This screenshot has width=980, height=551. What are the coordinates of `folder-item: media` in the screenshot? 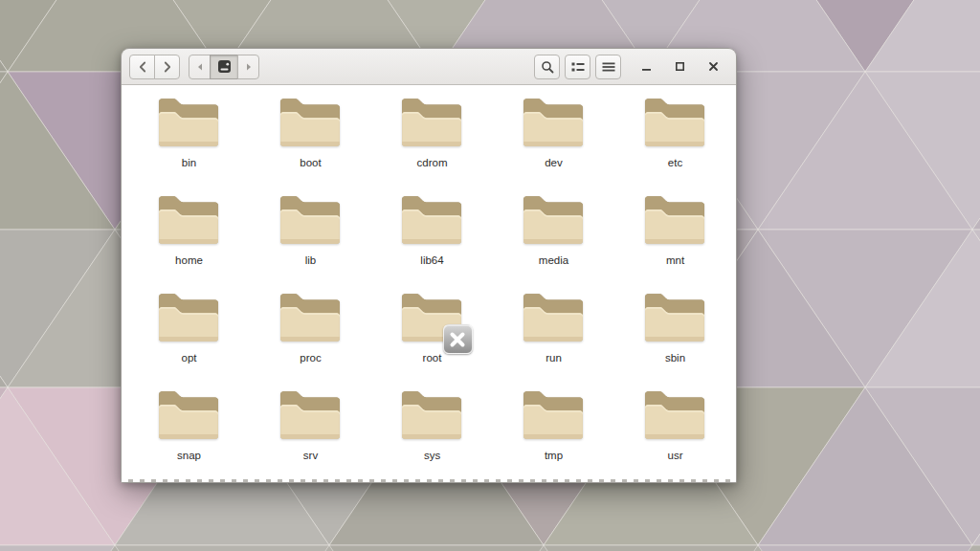 It's located at (553, 241).